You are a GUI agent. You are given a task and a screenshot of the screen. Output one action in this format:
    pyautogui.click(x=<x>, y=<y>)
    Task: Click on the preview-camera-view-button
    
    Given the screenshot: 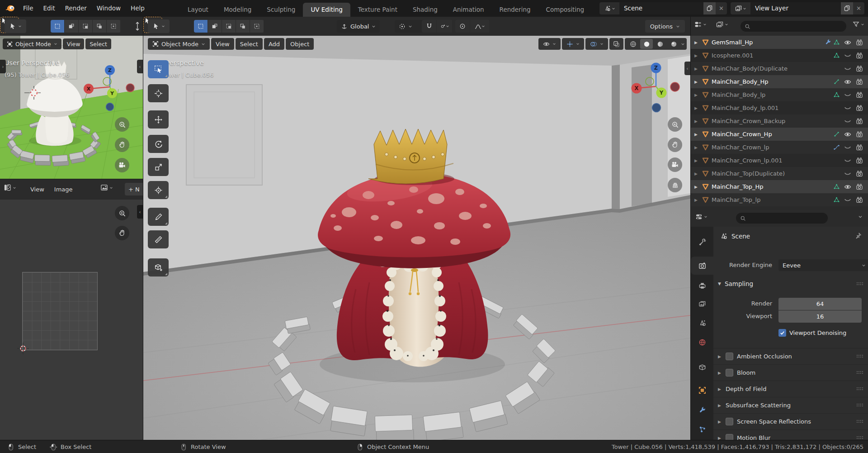 What is the action you would take?
    pyautogui.click(x=122, y=165)
    